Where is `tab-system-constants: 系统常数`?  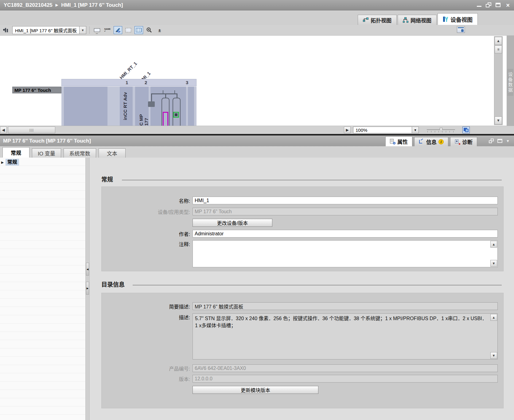
tab-system-constants: 系统常数 is located at coordinates (80, 153).